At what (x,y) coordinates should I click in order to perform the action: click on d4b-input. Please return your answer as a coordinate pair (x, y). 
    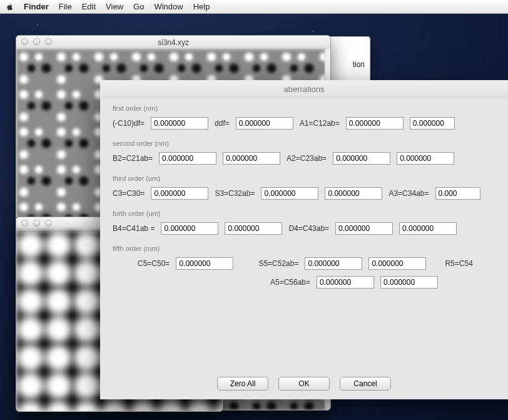
    Looking at the image, I should click on (428, 228).